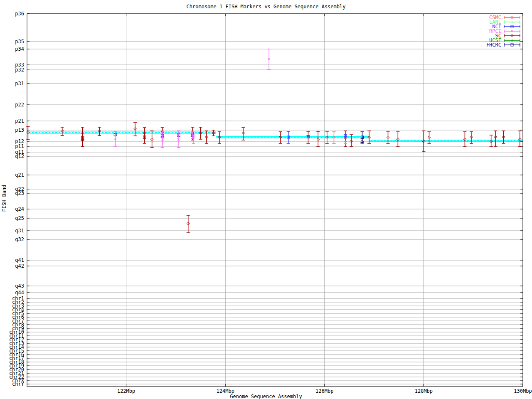 This screenshot has width=532, height=399. What do you see at coordinates (334, 138) in the screenshot?
I see `series-CSMC` at bounding box center [334, 138].